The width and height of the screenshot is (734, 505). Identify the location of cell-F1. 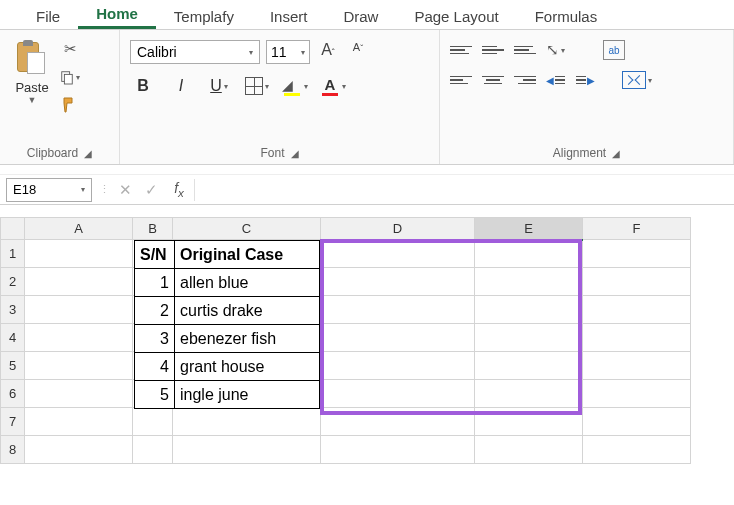
(637, 254).